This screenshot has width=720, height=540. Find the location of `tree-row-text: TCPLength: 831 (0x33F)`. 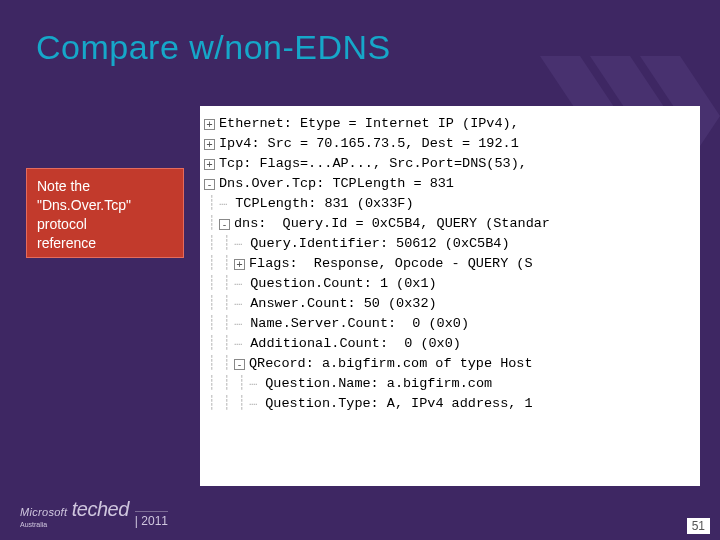

tree-row-text: TCPLength: 831 (0x33F) is located at coordinates (324, 204).